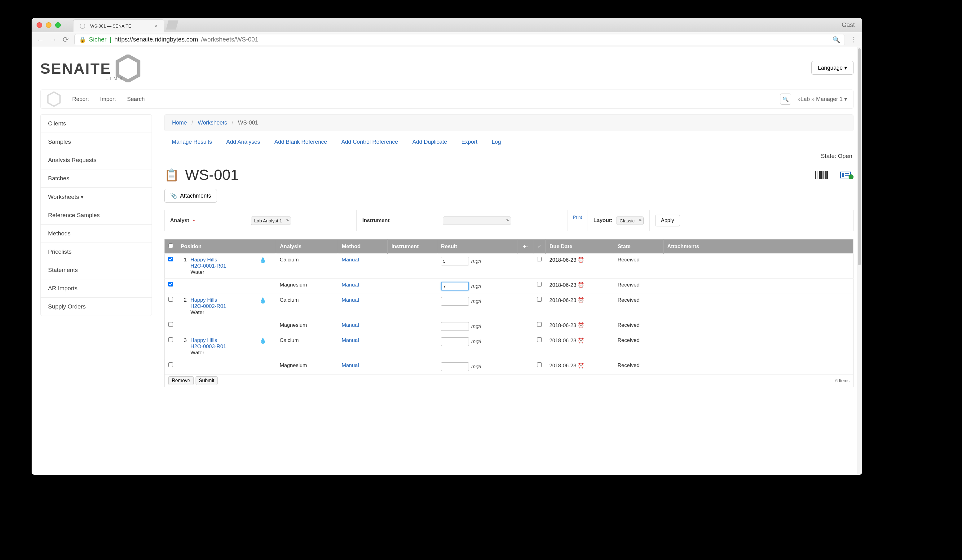 This screenshot has width=962, height=560. Describe the element at coordinates (447, 66) in the screenshot. I see `site-header: SENAITE LIMS Language ▾` at that location.